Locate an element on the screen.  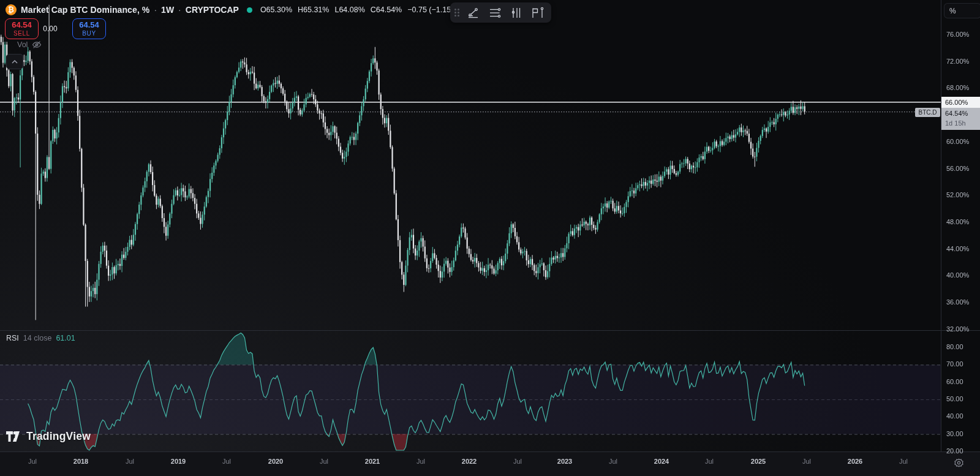
time-axis-year-label: 2023 is located at coordinates (565, 461).